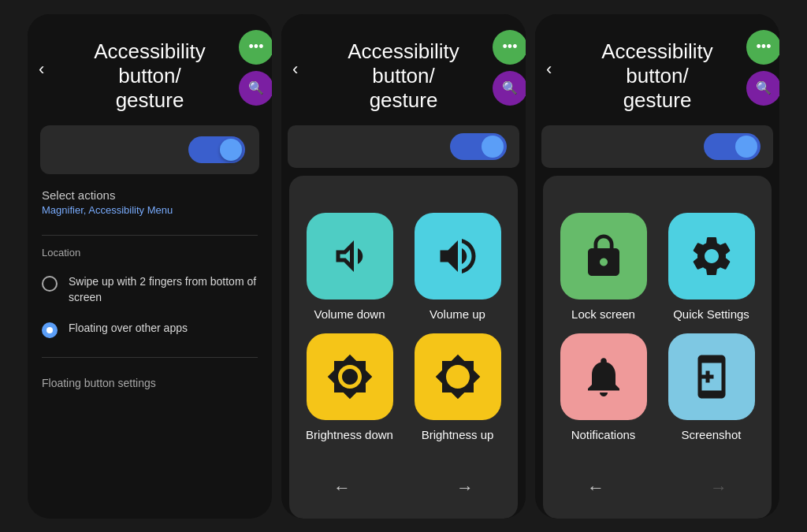 The image size is (807, 532). I want to click on screen3-fab-green: •••, so click(763, 47).